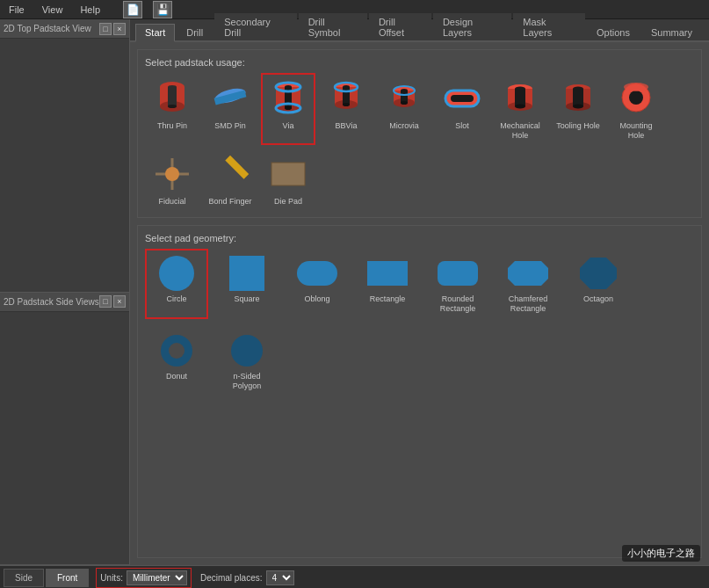 The width and height of the screenshot is (709, 588). What do you see at coordinates (613, 32) in the screenshot?
I see `tab-options: Options` at bounding box center [613, 32].